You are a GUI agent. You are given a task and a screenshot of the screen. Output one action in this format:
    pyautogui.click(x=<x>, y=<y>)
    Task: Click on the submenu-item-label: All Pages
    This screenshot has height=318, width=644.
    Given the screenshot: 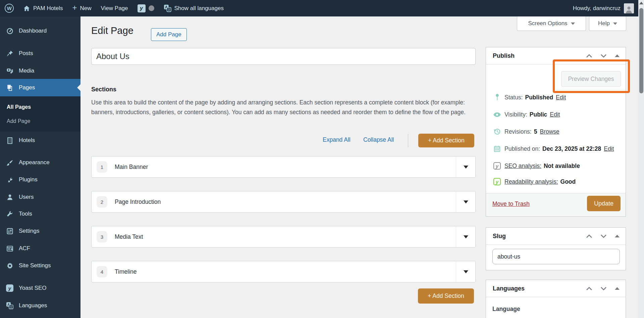 What is the action you would take?
    pyautogui.click(x=19, y=107)
    